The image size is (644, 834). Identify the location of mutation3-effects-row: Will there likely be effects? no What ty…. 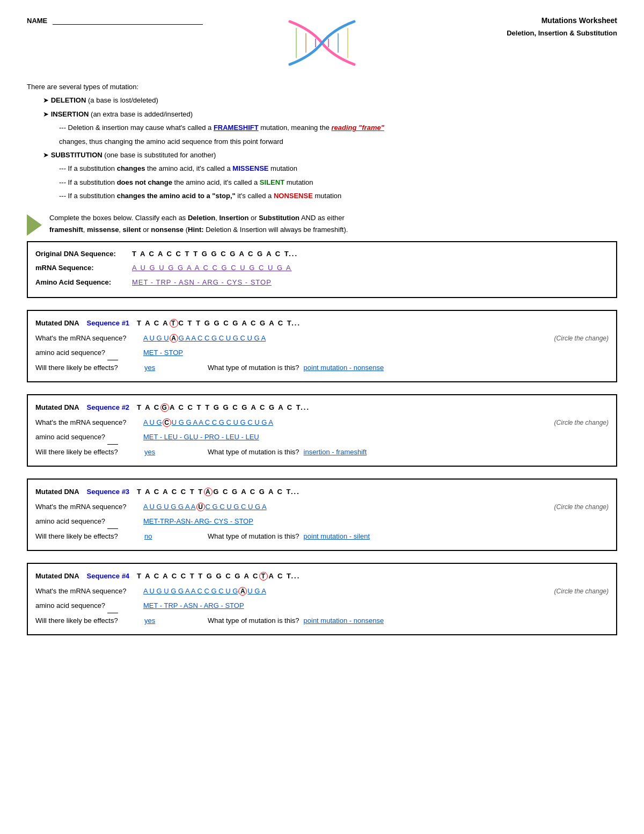
(322, 536).